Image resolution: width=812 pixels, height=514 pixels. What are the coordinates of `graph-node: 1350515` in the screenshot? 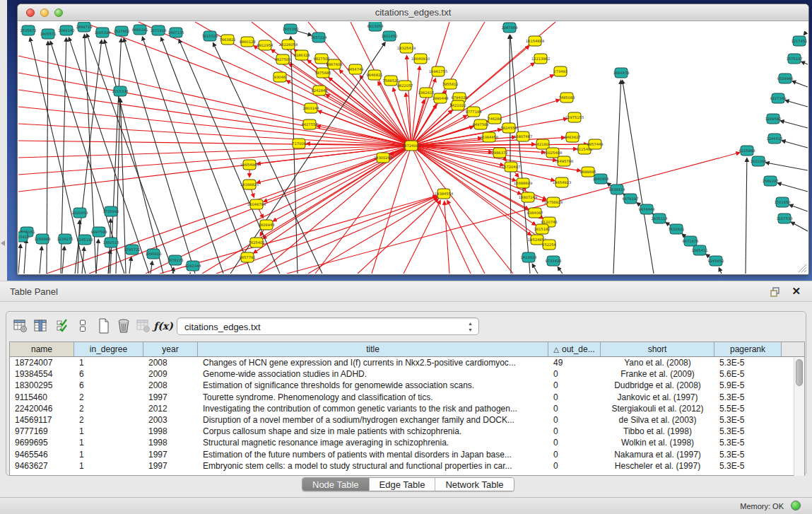 It's located at (110, 243).